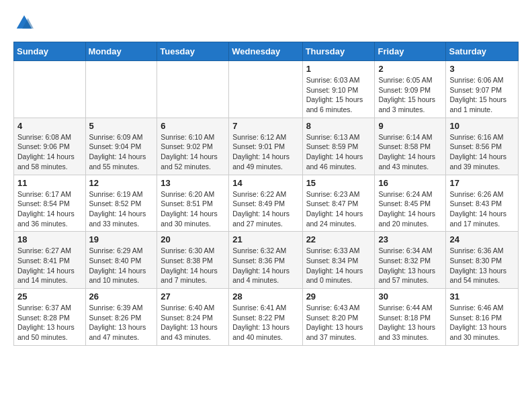  Describe the element at coordinates (265, 210) in the screenshot. I see `day-info: Sunrise: 6:22 AM Sunset: 8:49 PM Dayligh…` at that location.